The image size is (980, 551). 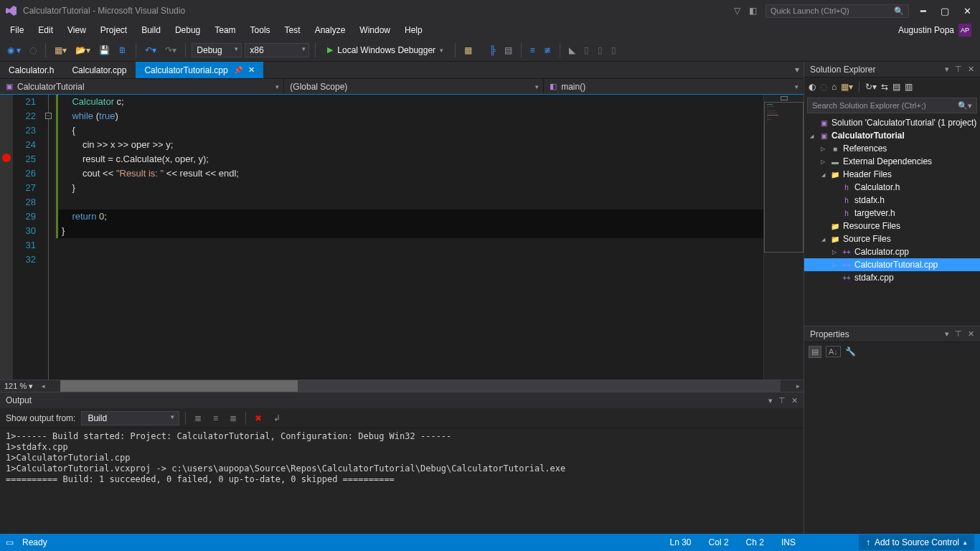 What do you see at coordinates (782, 400) in the screenshot?
I see `output-pin-icon: ⊤` at bounding box center [782, 400].